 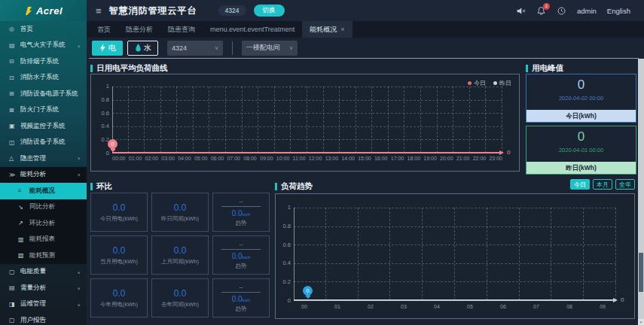 What do you see at coordinates (44, 143) in the screenshot?
I see `sidebar-item: ◫ 消防设备子系统` at bounding box center [44, 143].